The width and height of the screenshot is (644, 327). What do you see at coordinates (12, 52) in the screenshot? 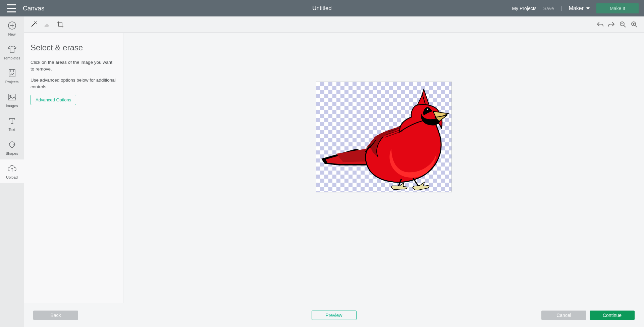
I see `sidebar-item-templates: Templates` at bounding box center [12, 52].